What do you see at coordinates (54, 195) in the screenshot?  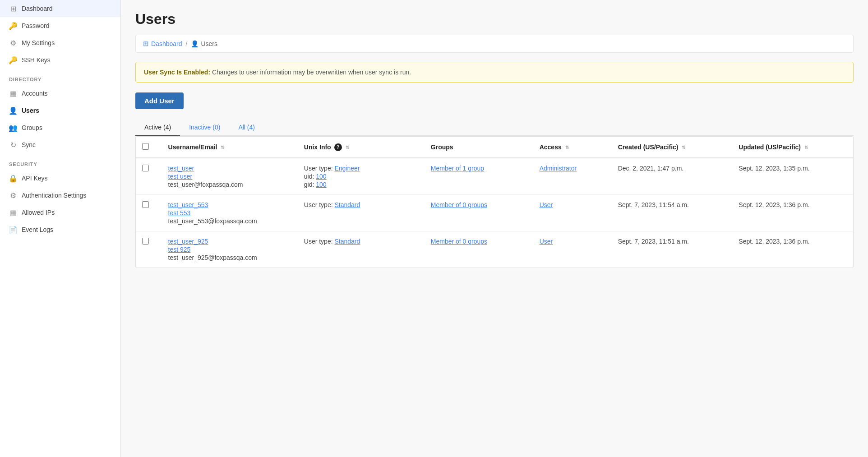 I see `sidebar-label-authentication-settings: Authentication Settings` at bounding box center [54, 195].